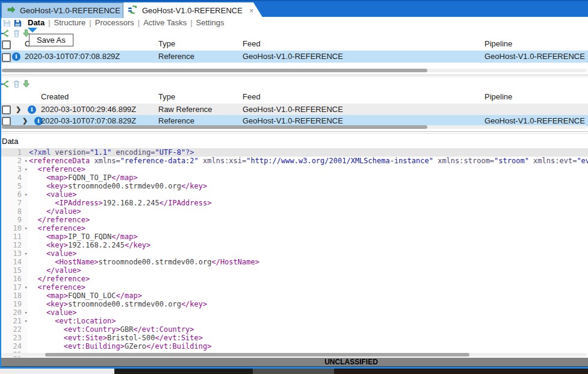 The height and width of the screenshot is (374, 588). What do you see at coordinates (14, 270) in the screenshot?
I see `line-number: 15` at bounding box center [14, 270].